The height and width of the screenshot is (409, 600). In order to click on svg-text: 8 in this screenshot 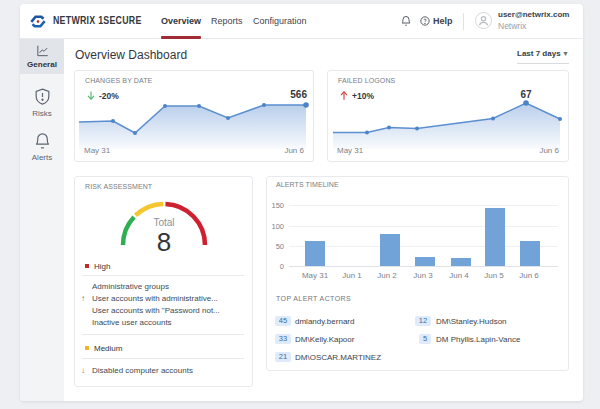, I will do `click(164, 242)`.